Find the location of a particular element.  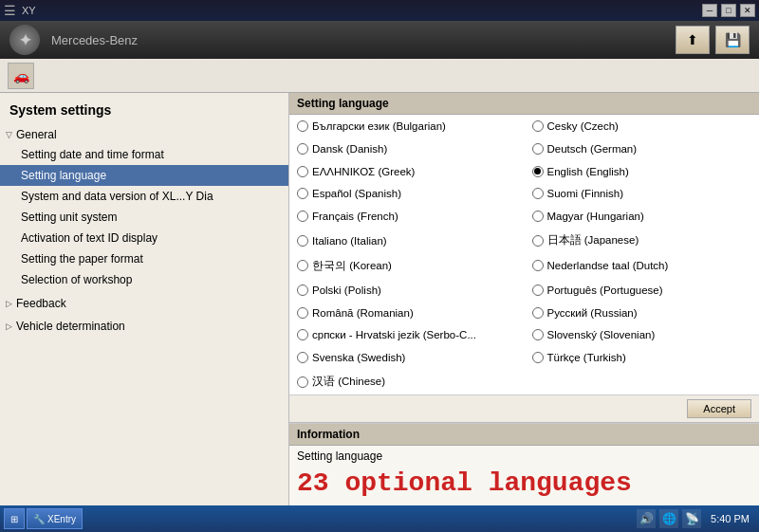

language-item-9: Magyar (Hungarian) is located at coordinates (642, 216).